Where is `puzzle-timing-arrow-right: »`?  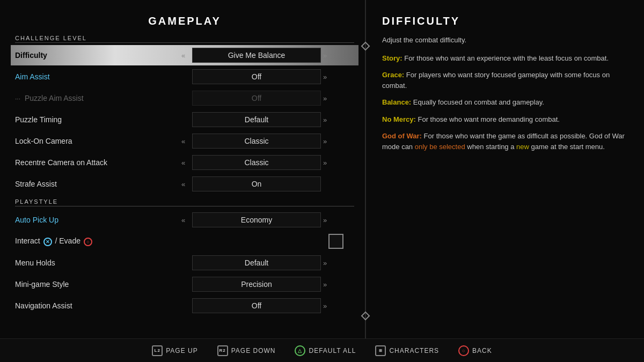 puzzle-timing-arrow-right: » is located at coordinates (327, 120).